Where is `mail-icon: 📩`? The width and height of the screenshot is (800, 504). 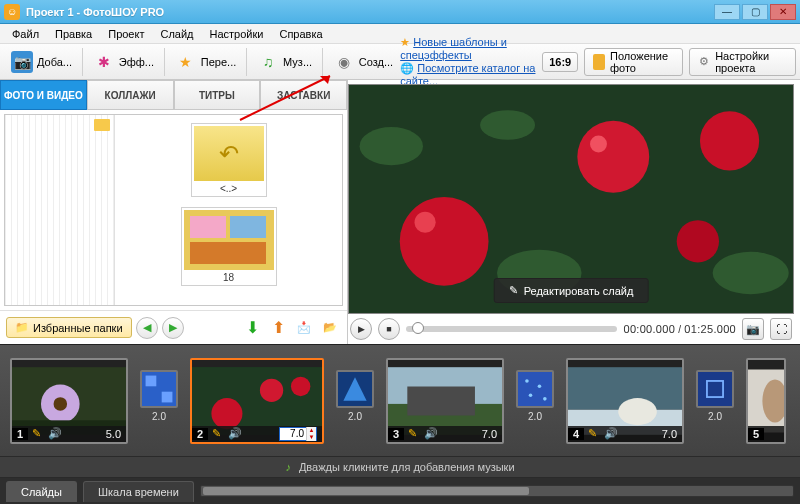 mail-icon: 📩 is located at coordinates (304, 328).